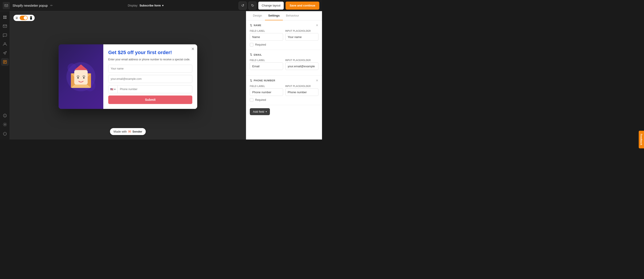 Image resolution: width=644 pixels, height=279 pixels. I want to click on popup-title: Get $25 off your first order!, so click(150, 52).